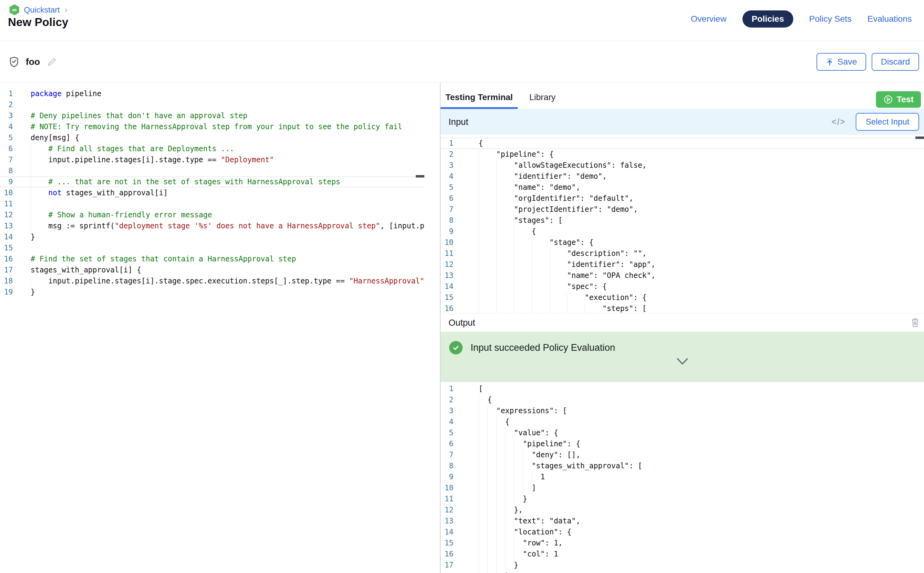 Image resolution: width=924 pixels, height=573 pixels. What do you see at coordinates (890, 19) in the screenshot?
I see `tab-evaluations: Evaluations` at bounding box center [890, 19].